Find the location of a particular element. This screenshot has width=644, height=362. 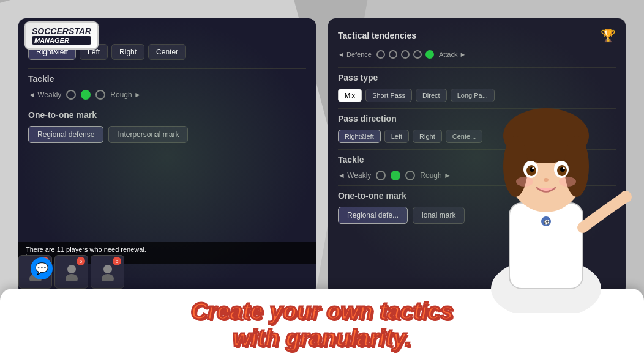

divider3 is located at coordinates (477, 67).